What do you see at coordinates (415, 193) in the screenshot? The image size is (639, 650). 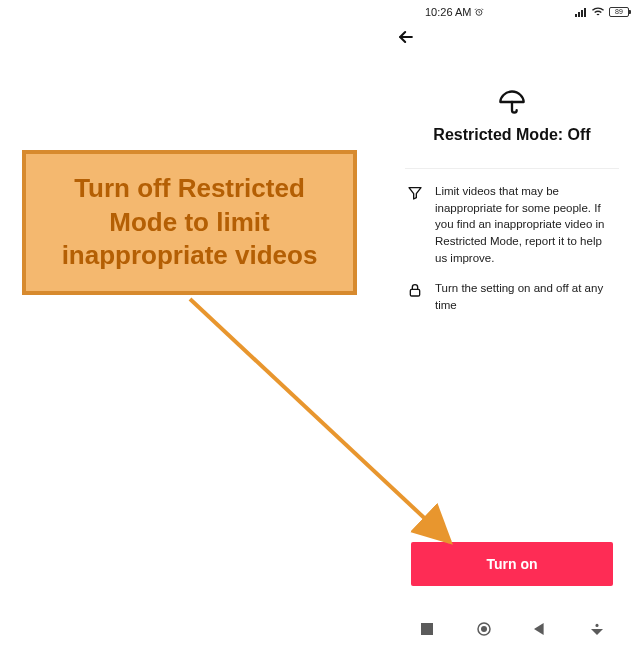 I see `funnel-icon` at bounding box center [415, 193].